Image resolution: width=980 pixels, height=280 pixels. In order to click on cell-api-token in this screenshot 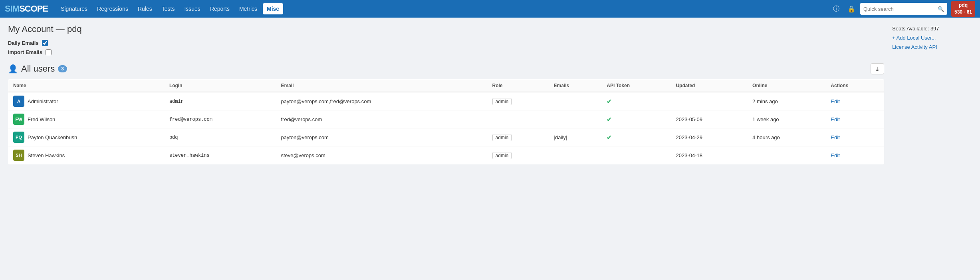, I will do `click(637, 155)`.